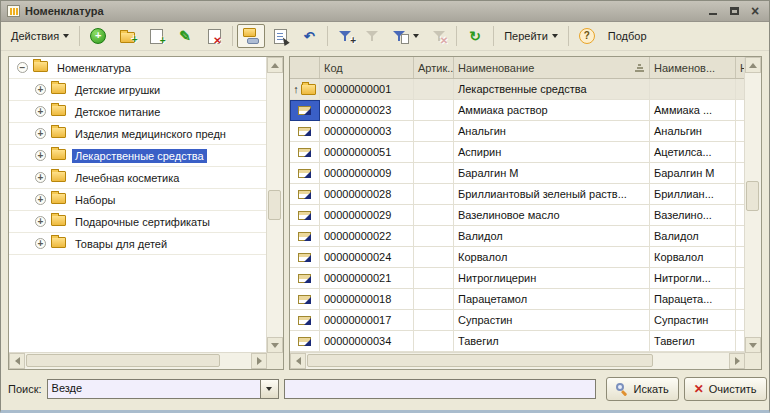 The width and height of the screenshot is (770, 413). Describe the element at coordinates (305, 68) in the screenshot. I see `column-header-icon` at that location.